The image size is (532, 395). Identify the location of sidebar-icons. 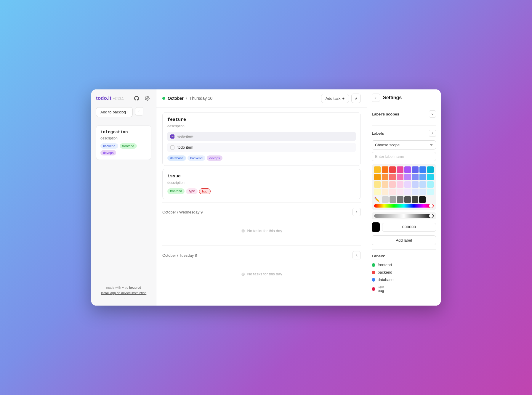
(142, 98).